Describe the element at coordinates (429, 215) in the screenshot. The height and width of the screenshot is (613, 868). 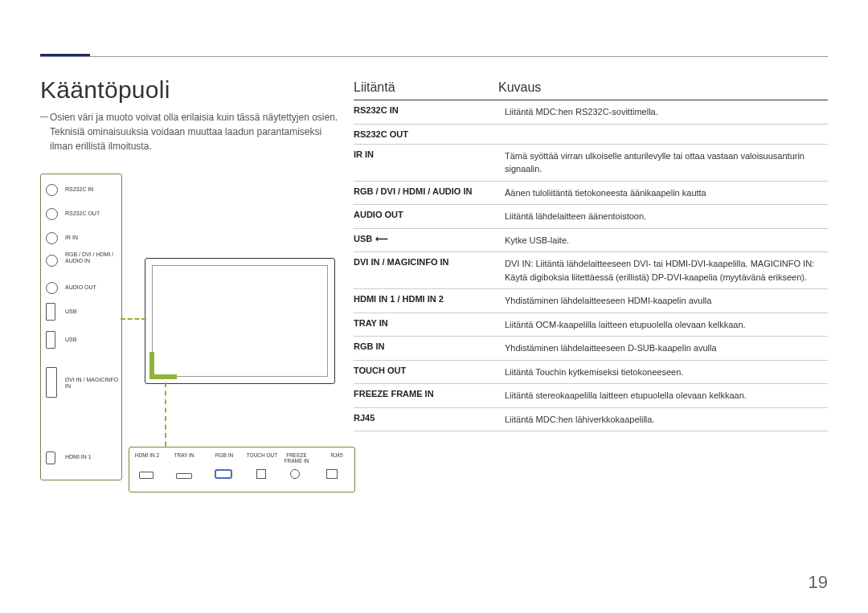
I see `port-name: AUDIO OUT` at that location.